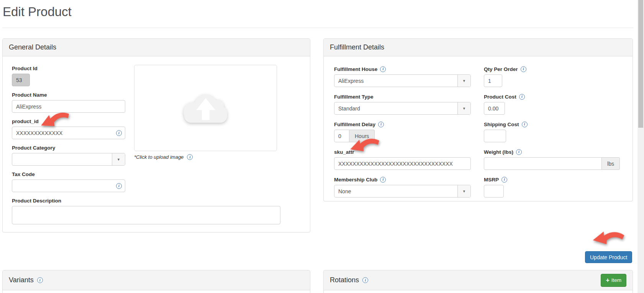 The width and height of the screenshot is (644, 293). I want to click on upload-caption: *Click to upload image, so click(159, 157).